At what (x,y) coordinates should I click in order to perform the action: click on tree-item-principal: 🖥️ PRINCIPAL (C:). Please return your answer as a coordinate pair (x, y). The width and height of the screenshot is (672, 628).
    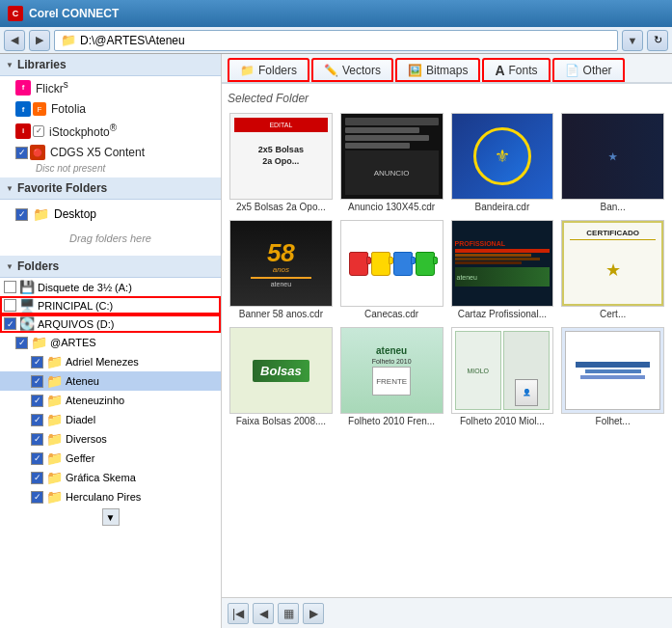
    Looking at the image, I should click on (110, 305).